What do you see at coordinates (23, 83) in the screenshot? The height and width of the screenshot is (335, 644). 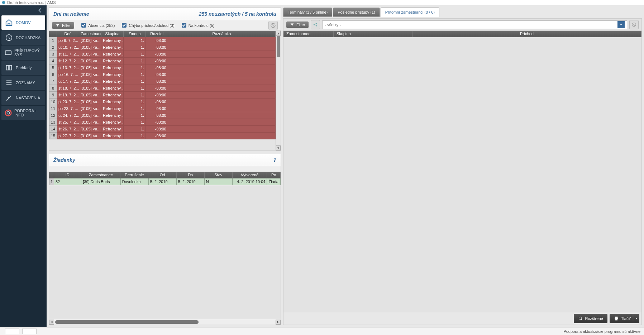 I see `sidebar-item-zoznamy: ZOZNAMY` at bounding box center [23, 83].